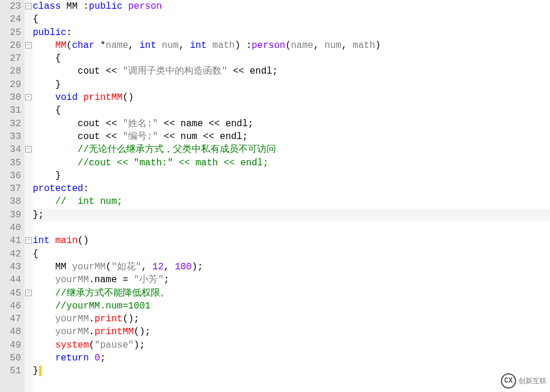 The height and width of the screenshot is (392, 550). Describe the element at coordinates (11, 306) in the screenshot. I see `line-number: 46` at that location.